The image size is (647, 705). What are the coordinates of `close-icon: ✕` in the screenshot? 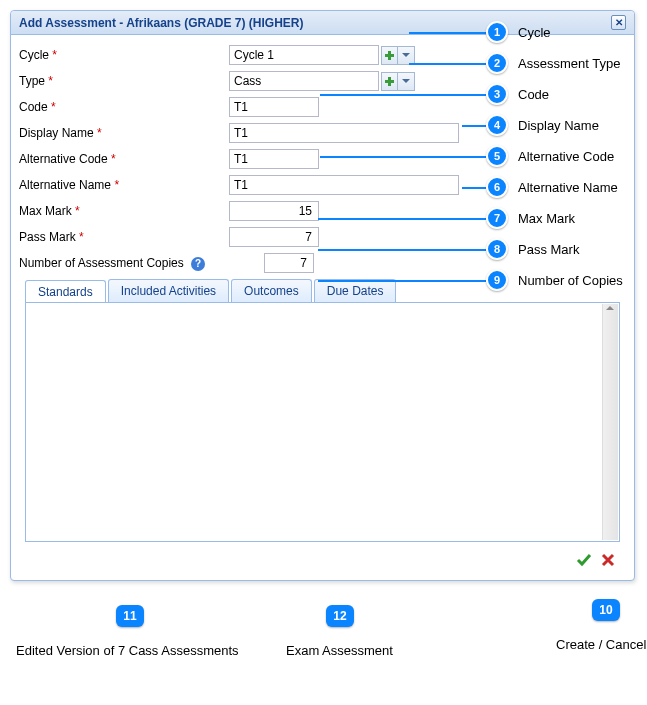 It's located at (618, 22).